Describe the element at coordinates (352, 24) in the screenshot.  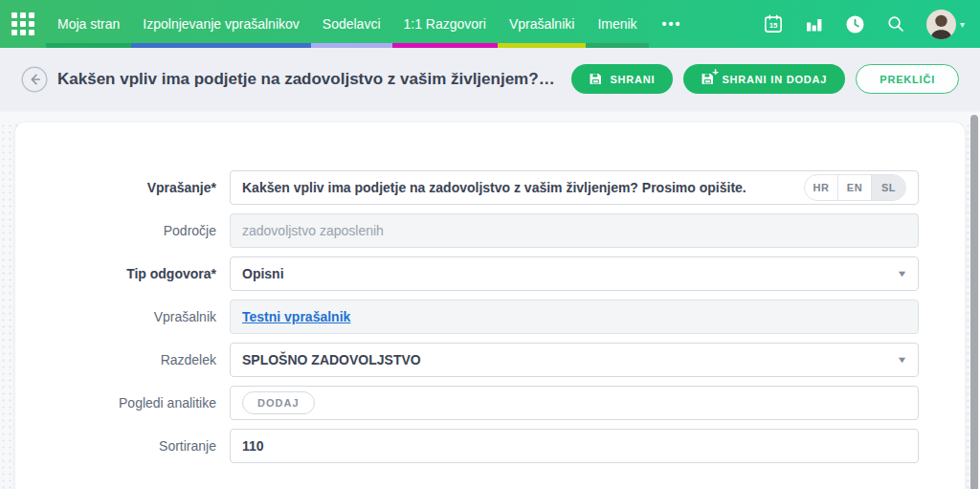
I see `nav-item-label: Sodelavci` at that location.